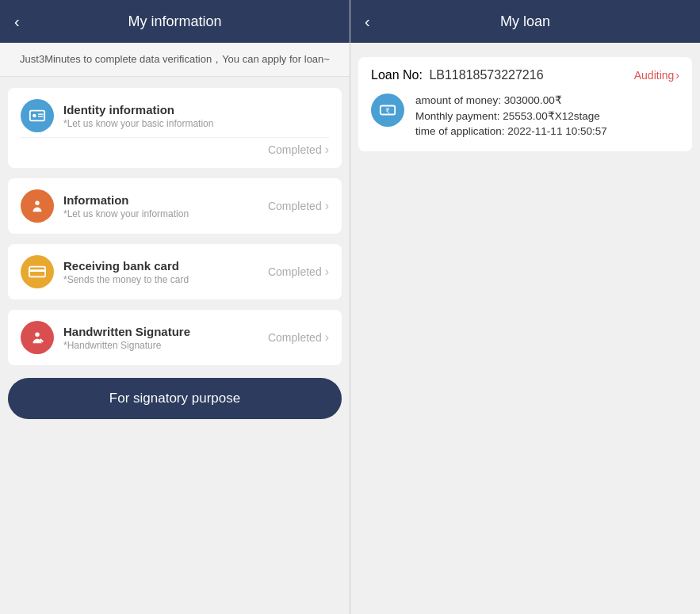 This screenshot has height=614, width=700. What do you see at coordinates (197, 116) in the screenshot?
I see `identity-card-body: Identity information *Let us know your b…` at bounding box center [197, 116].